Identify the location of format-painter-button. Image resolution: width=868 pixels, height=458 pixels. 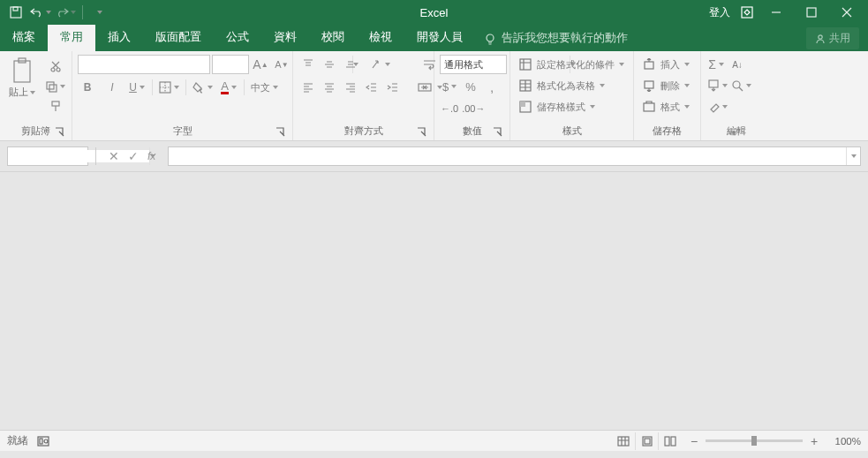
(55, 107).